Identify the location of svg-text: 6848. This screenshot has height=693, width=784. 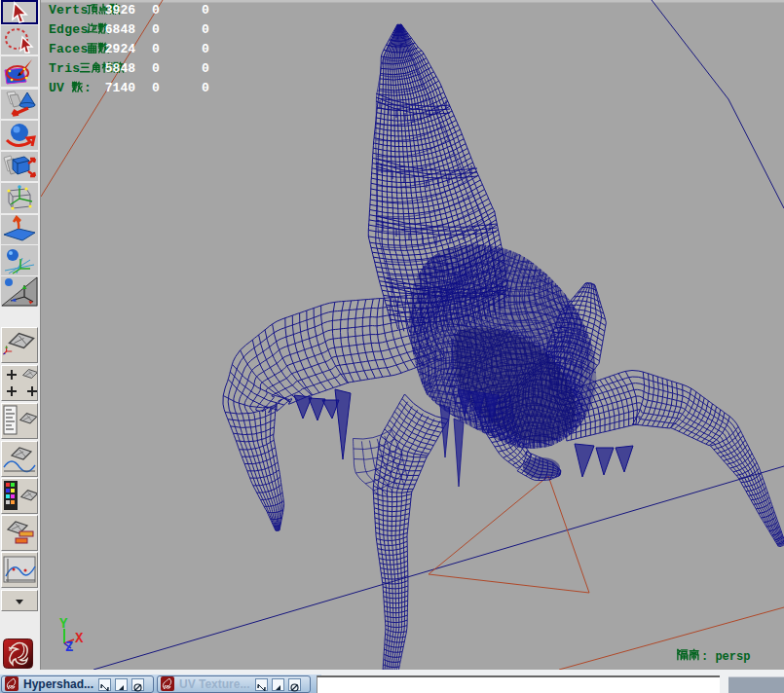
(121, 29).